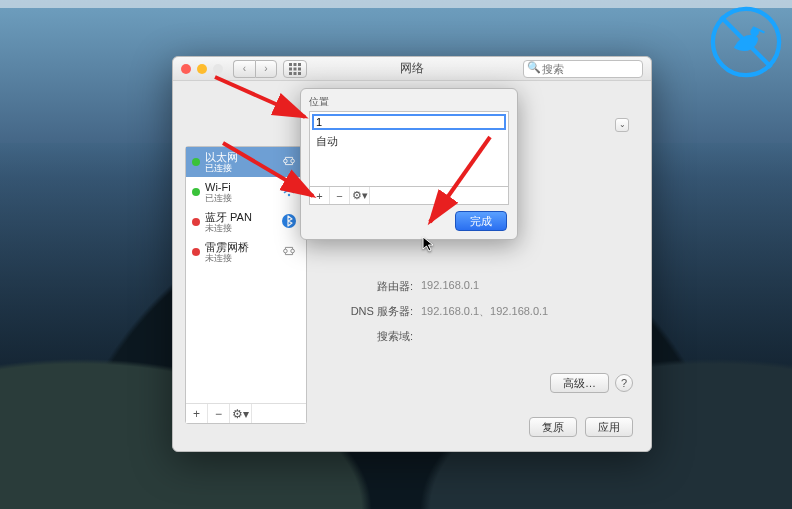 The height and width of the screenshot is (509, 792). I want to click on status-dropdown-icon: ⌄, so click(622, 125).